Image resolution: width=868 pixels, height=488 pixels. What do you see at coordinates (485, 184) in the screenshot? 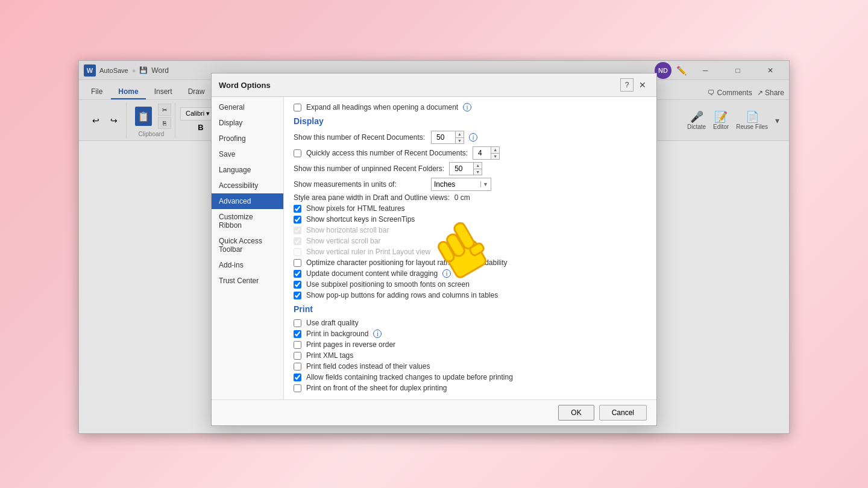
I see `measurements-arrow: ▼` at bounding box center [485, 184].